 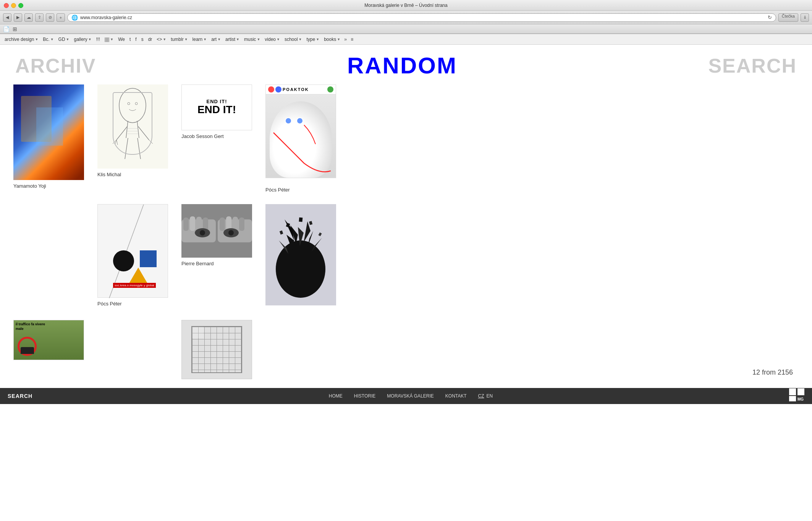 What do you see at coordinates (61, 18) in the screenshot?
I see `new-tab-button: +` at bounding box center [61, 18].